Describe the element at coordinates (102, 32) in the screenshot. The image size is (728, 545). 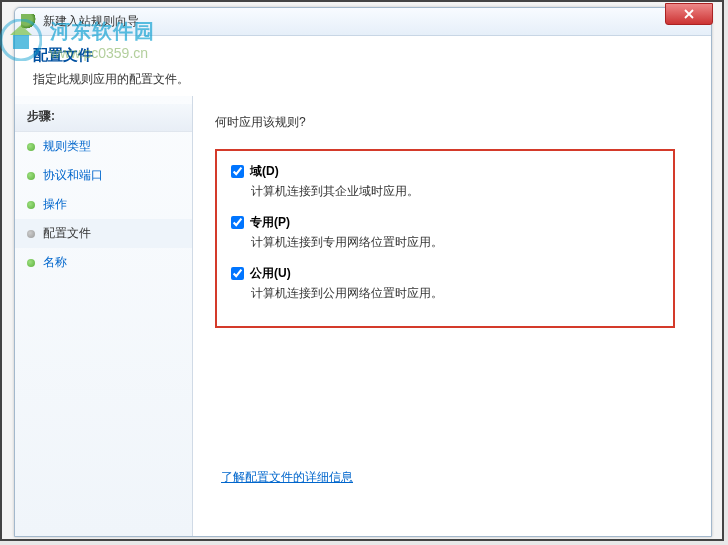
I see `watermark-site-name: 河东软件园` at that location.